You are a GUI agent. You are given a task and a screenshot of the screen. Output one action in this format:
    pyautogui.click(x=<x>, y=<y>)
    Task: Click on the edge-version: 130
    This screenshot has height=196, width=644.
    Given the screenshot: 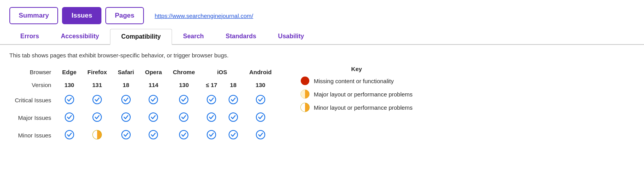 What is the action you would take?
    pyautogui.click(x=69, y=85)
    